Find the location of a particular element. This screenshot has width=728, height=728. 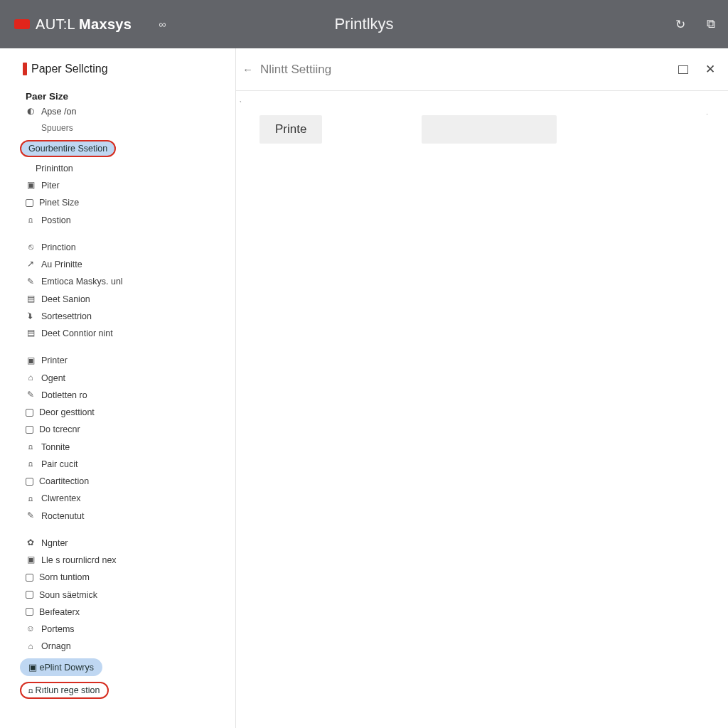

sidebar-item-label: Roctenutut is located at coordinates (63, 516).